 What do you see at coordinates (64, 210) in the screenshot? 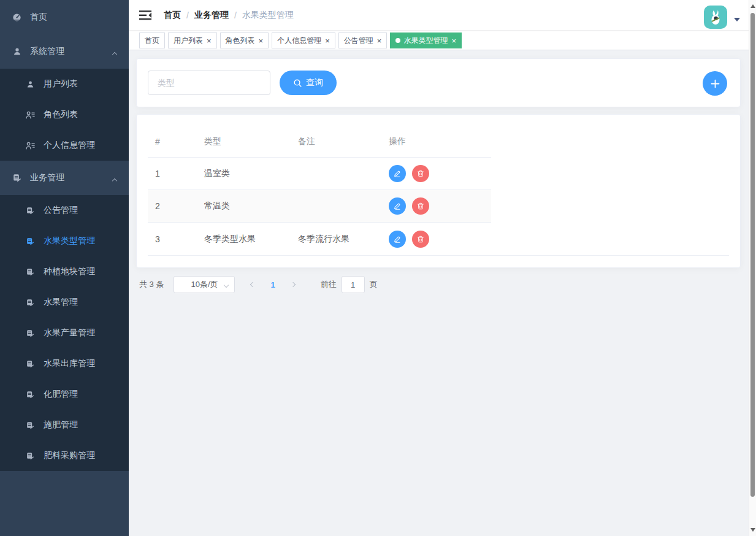
I see `sidebar-item-announcement: 公告管理` at bounding box center [64, 210].